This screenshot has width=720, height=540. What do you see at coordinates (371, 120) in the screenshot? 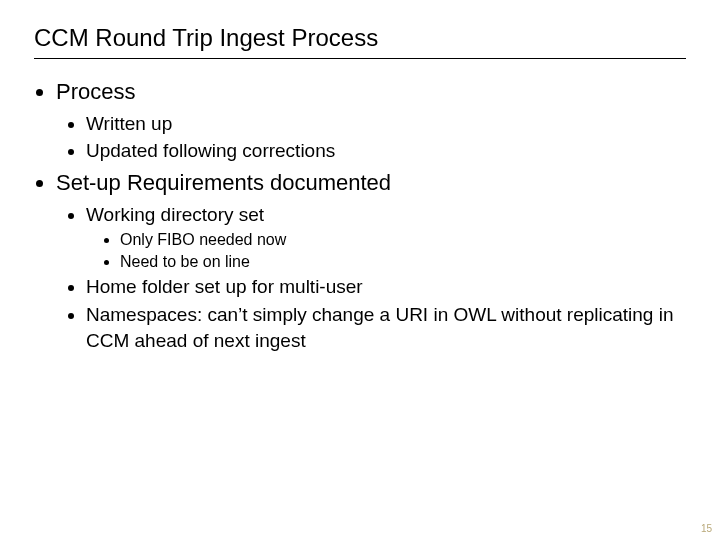
I see `list-item: Process Written up Updated following cor…` at bounding box center [371, 120].